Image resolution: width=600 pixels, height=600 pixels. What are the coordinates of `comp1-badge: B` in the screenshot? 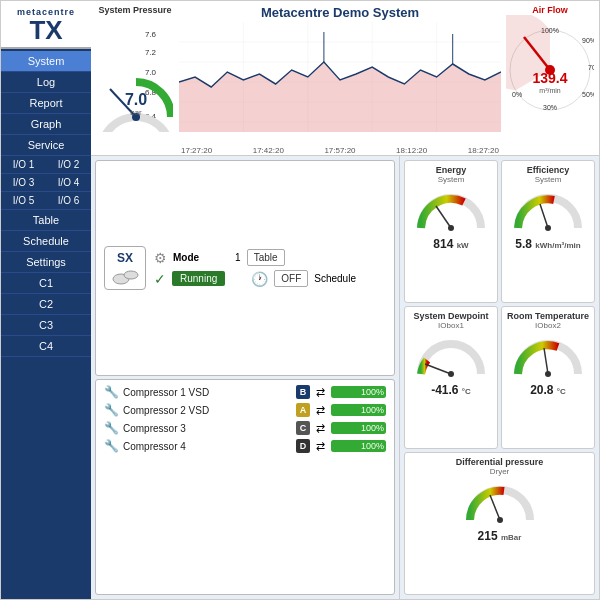 It's located at (303, 392).